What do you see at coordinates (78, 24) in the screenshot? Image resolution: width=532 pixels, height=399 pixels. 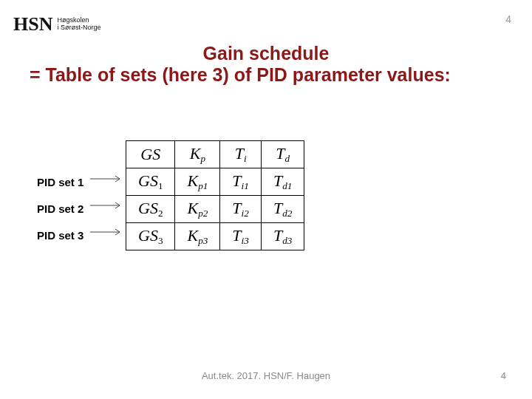 I see `logo-text: Høgskolen i Sørøst-Norge` at bounding box center [78, 24].